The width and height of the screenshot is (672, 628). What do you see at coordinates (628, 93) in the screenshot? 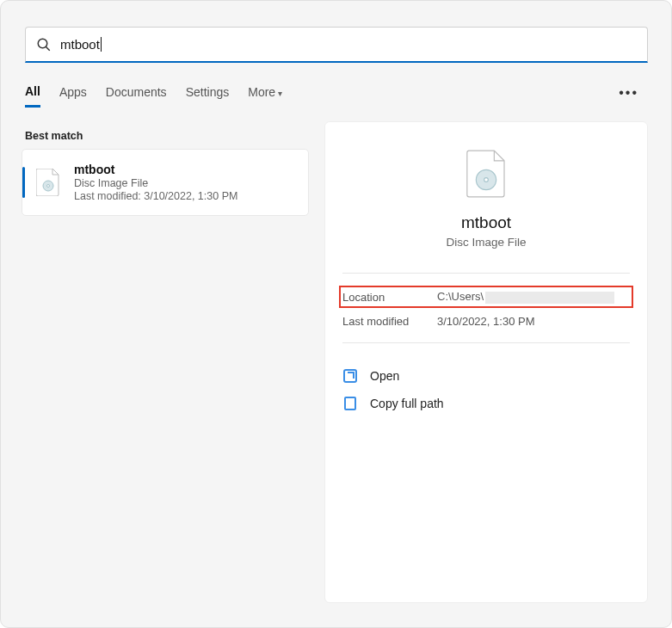
I see `overflow-menu-button: •••` at bounding box center [628, 93].